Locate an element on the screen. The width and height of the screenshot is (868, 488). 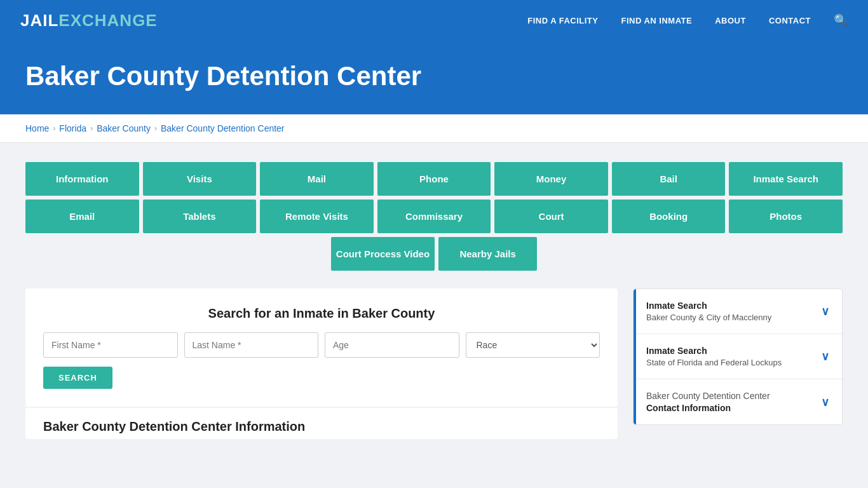
btn-email: Email is located at coordinates (83, 216).